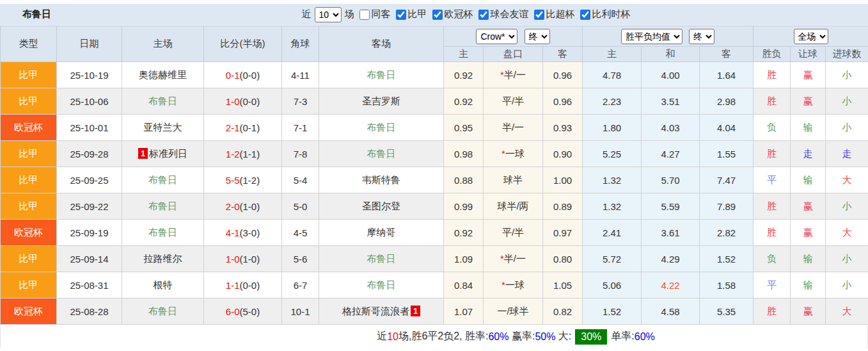 The width and height of the screenshot is (868, 351). What do you see at coordinates (809, 76) in the screenshot?
I see `handicap-result-cell: 赢` at bounding box center [809, 76].